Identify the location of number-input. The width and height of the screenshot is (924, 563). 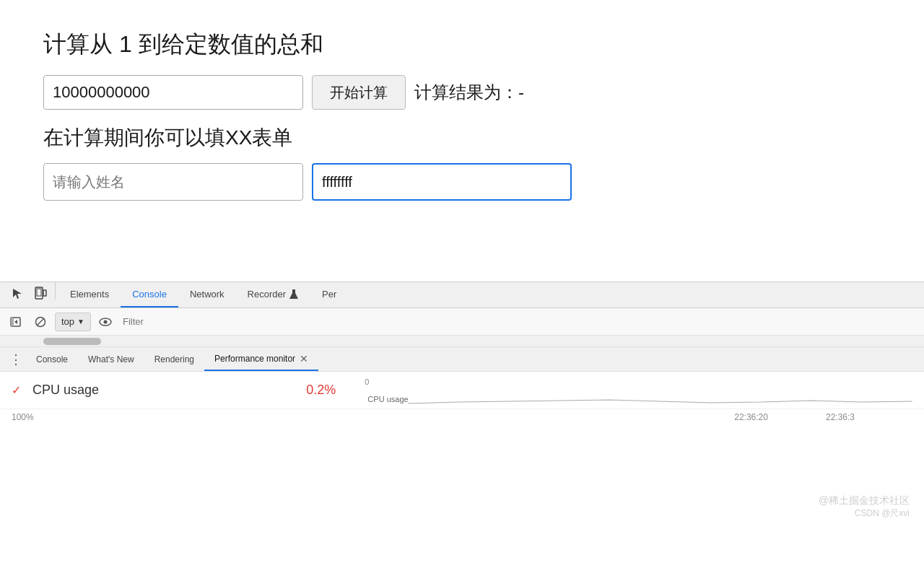
(173, 92).